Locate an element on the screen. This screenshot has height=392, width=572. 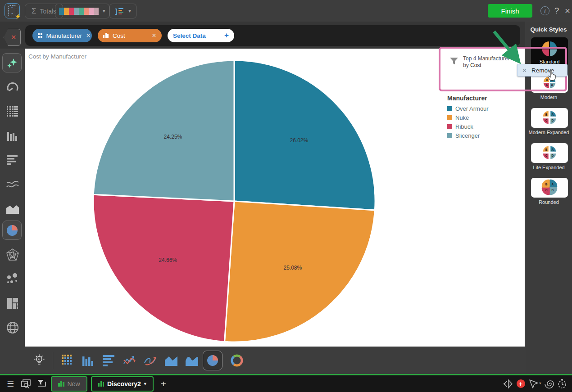
viz-bar-button is located at coordinates (109, 360).